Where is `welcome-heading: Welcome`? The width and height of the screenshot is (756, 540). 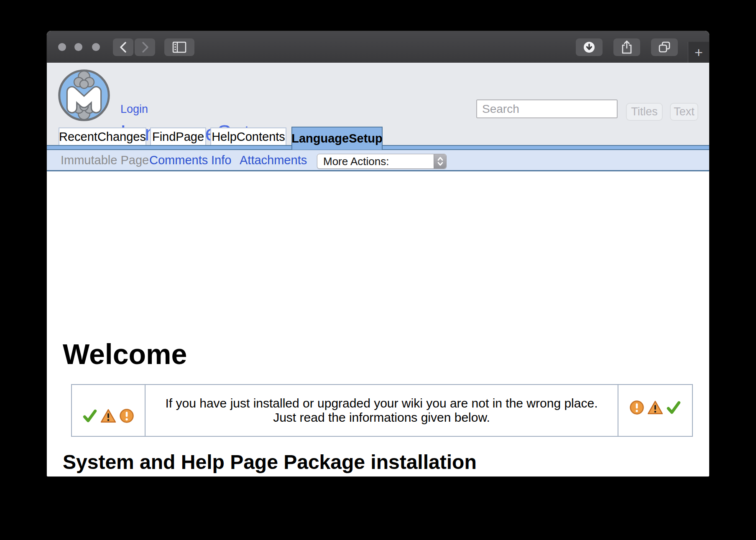 welcome-heading: Welcome is located at coordinates (125, 354).